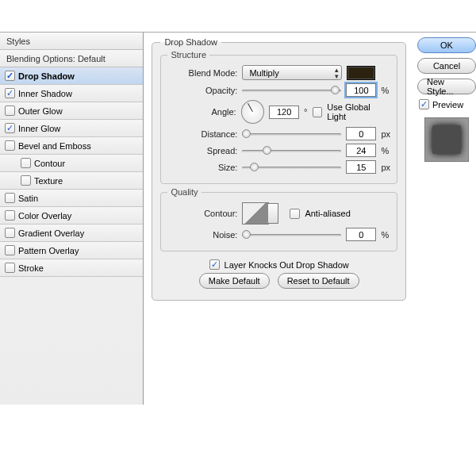  Describe the element at coordinates (279, 119) in the screenshot. I see `structure-group: Structure Blend Mode: Multiply ▴▾ Opacit…` at that location.